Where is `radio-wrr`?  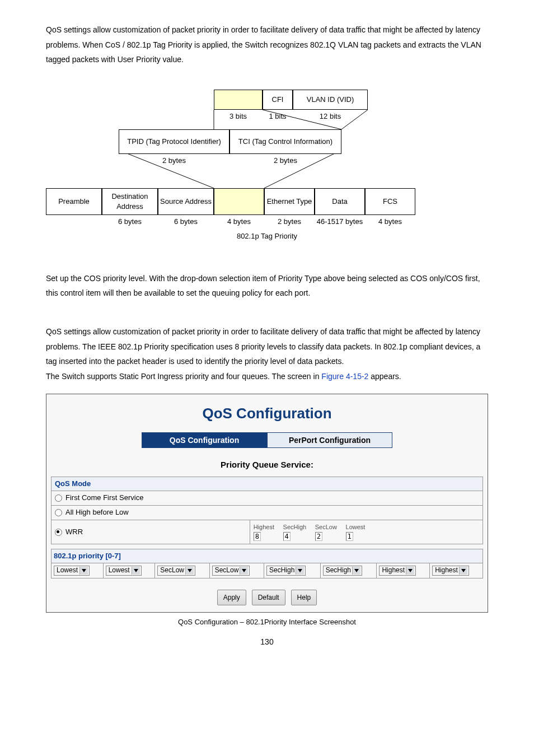 radio-wrr is located at coordinates (58, 532).